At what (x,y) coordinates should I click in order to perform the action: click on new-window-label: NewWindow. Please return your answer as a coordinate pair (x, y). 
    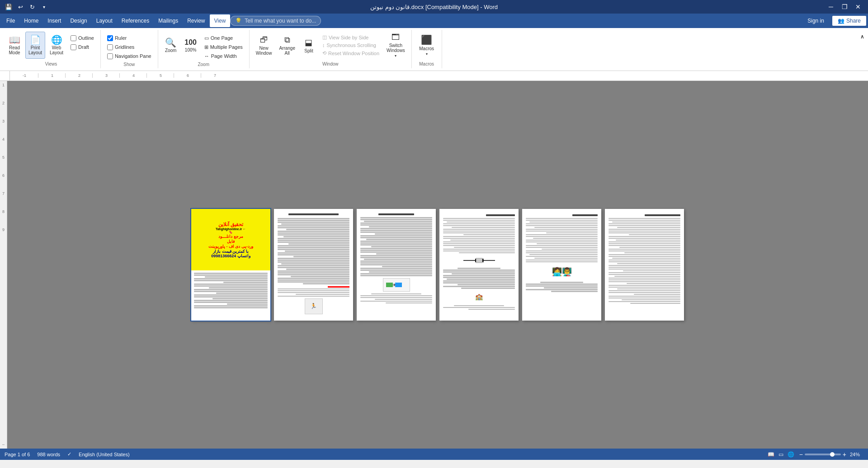
    Looking at the image, I should click on (264, 51).